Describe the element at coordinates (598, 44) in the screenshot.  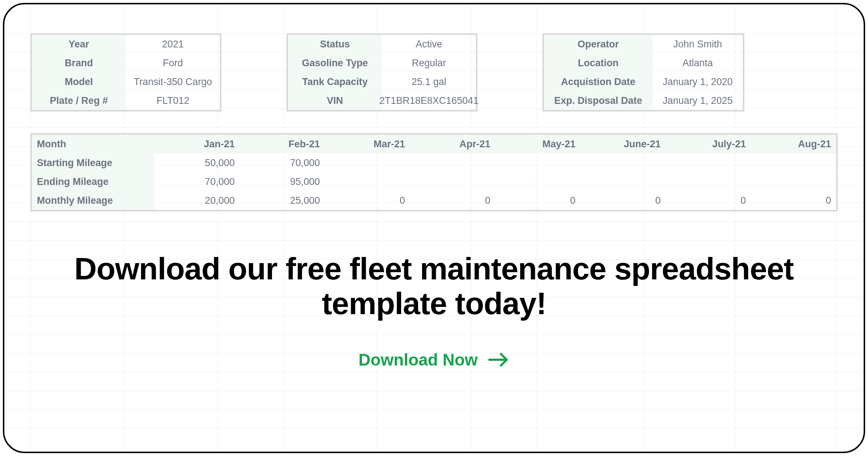
I see `info-label: Operator` at that location.